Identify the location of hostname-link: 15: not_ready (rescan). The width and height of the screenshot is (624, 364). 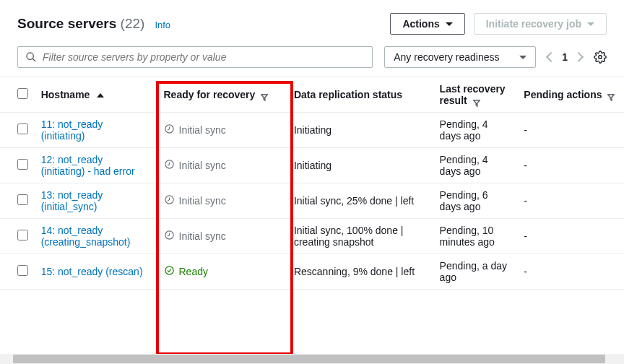
(92, 272).